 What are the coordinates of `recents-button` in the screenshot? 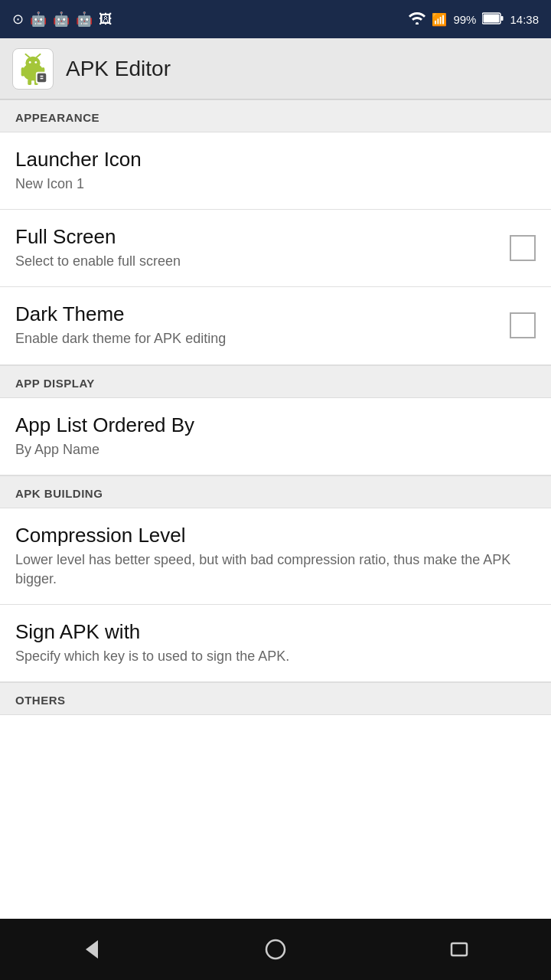 It's located at (459, 949).